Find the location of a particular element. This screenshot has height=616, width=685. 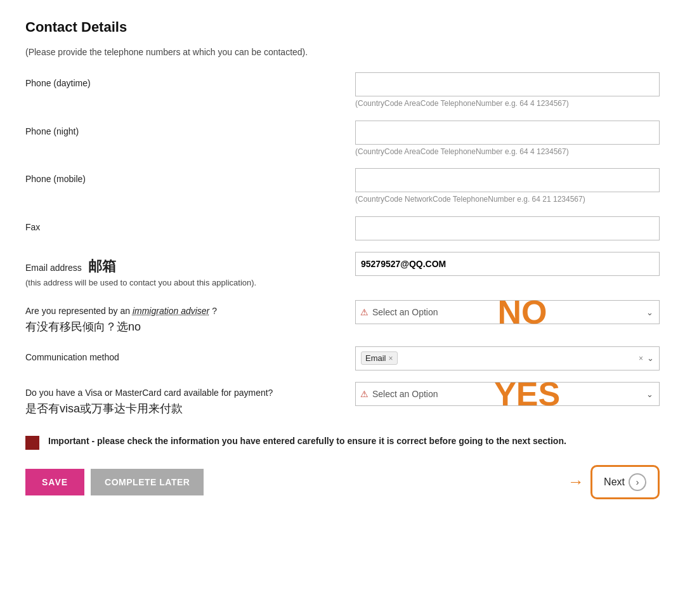

email-tag: Email × is located at coordinates (379, 358).